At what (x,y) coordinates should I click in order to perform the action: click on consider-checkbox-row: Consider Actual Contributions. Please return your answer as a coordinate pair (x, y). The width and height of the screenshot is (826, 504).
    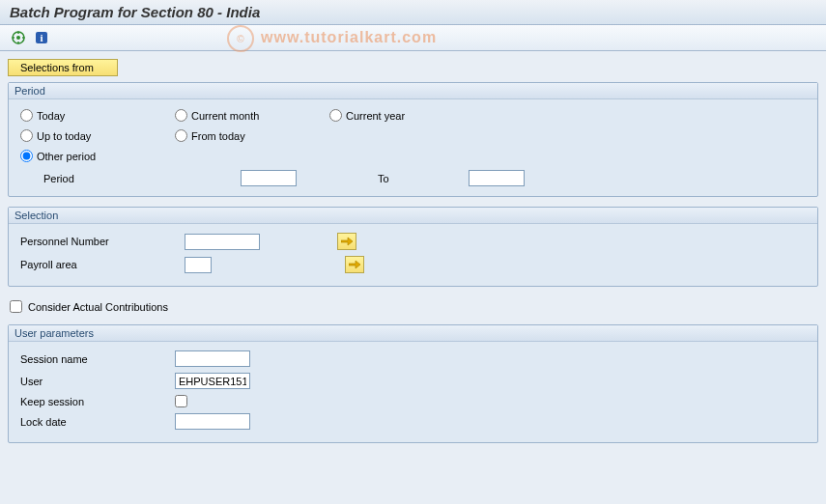
    Looking at the image, I should click on (413, 311).